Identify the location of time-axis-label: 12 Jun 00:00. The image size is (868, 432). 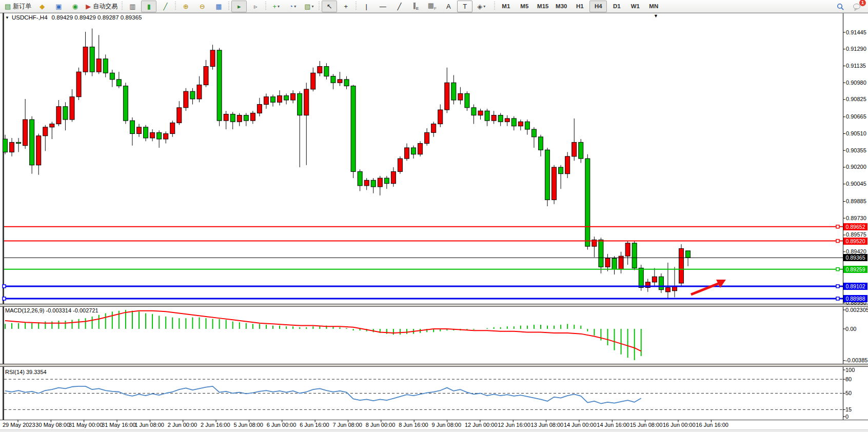
(481, 425).